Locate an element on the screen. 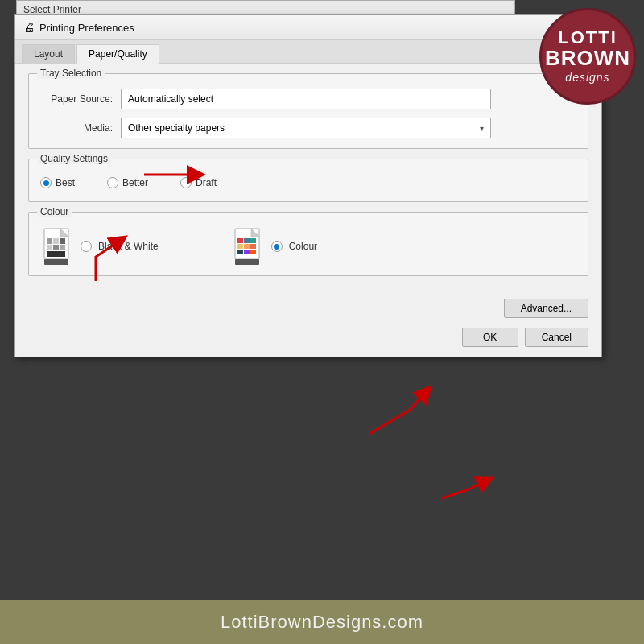 This screenshot has height=644, width=644. radio-draft-circle is located at coordinates (186, 183).